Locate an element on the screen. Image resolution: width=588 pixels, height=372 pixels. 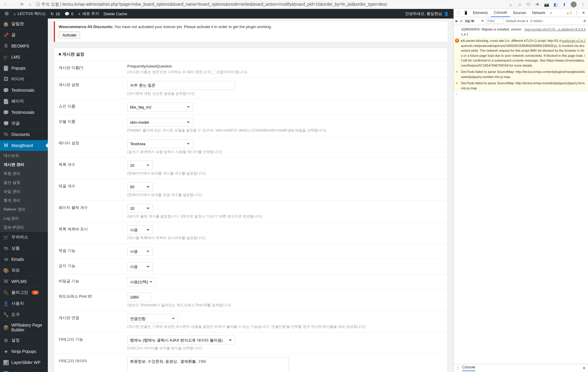
log-source: load-scripts.php?c=0…e,utils&ver=4.9.5:9 is located at coordinates (555, 29).